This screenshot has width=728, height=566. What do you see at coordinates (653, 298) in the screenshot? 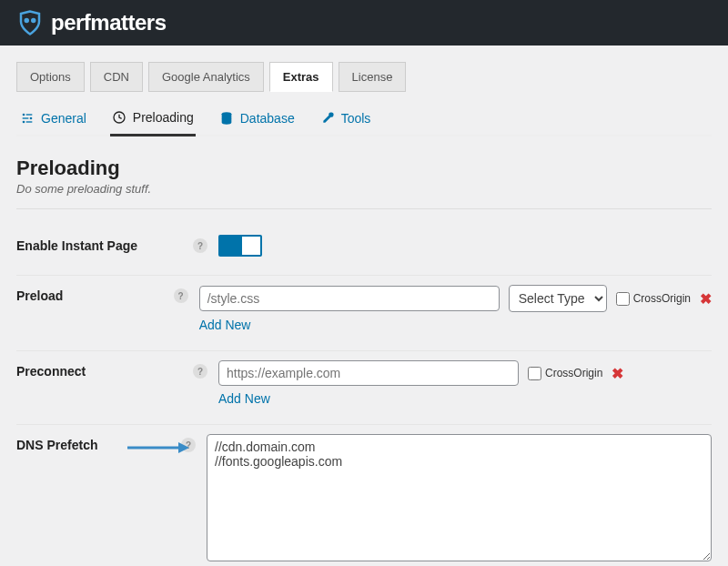
I see `preload-crossorigin: CrossOrigin` at bounding box center [653, 298].